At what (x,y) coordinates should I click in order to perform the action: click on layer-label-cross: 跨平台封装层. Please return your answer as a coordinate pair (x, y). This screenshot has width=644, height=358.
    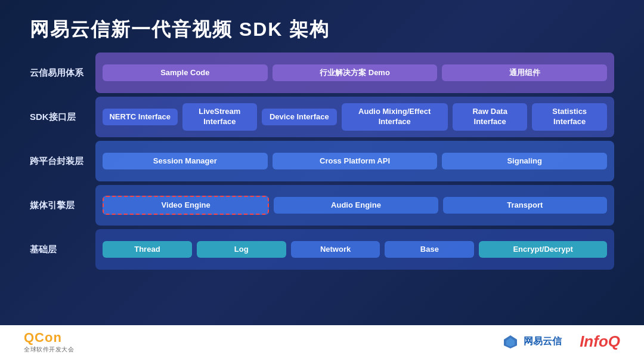
    Looking at the image, I should click on (63, 161).